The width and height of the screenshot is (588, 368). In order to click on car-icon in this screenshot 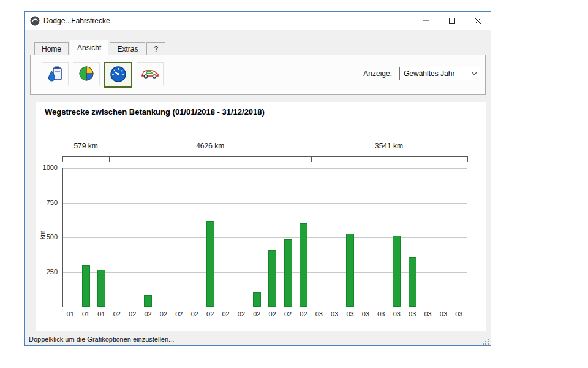, I will do `click(150, 75)`.